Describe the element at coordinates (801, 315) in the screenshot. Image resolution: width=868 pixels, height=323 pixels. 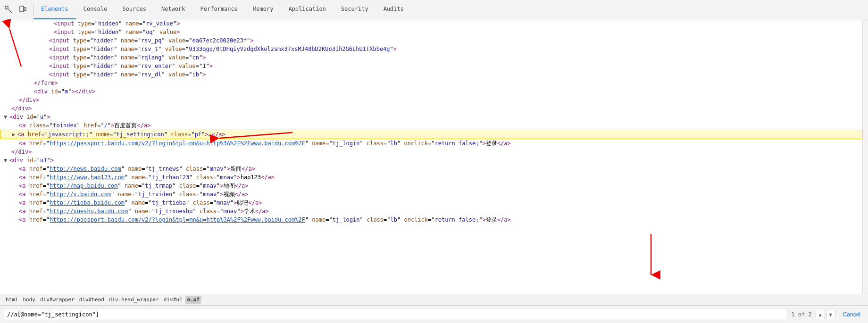
I see `search-count: 1 of 2` at that location.